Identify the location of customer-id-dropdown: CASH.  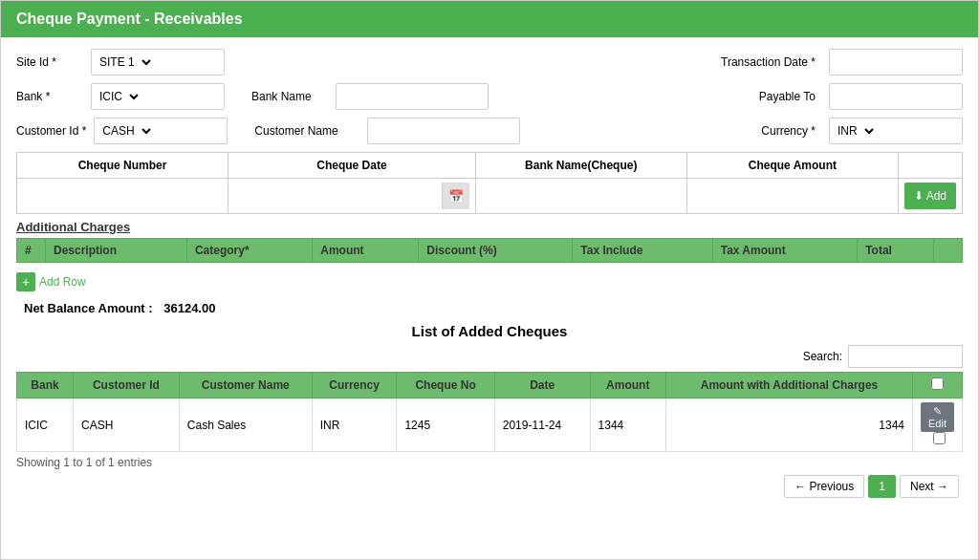
(124, 131).